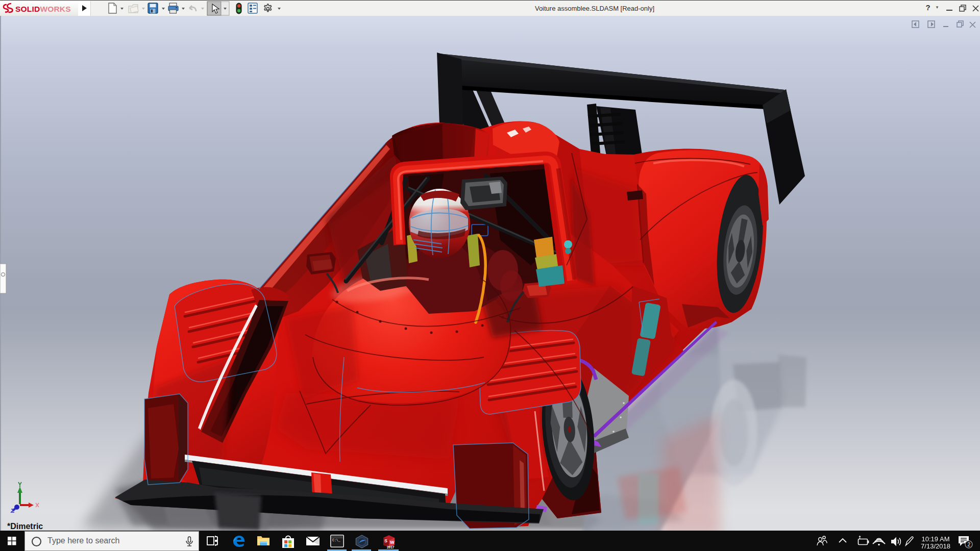  Describe the element at coordinates (43, 9) in the screenshot. I see `svg-text: SOLIDWORKS` at that location.